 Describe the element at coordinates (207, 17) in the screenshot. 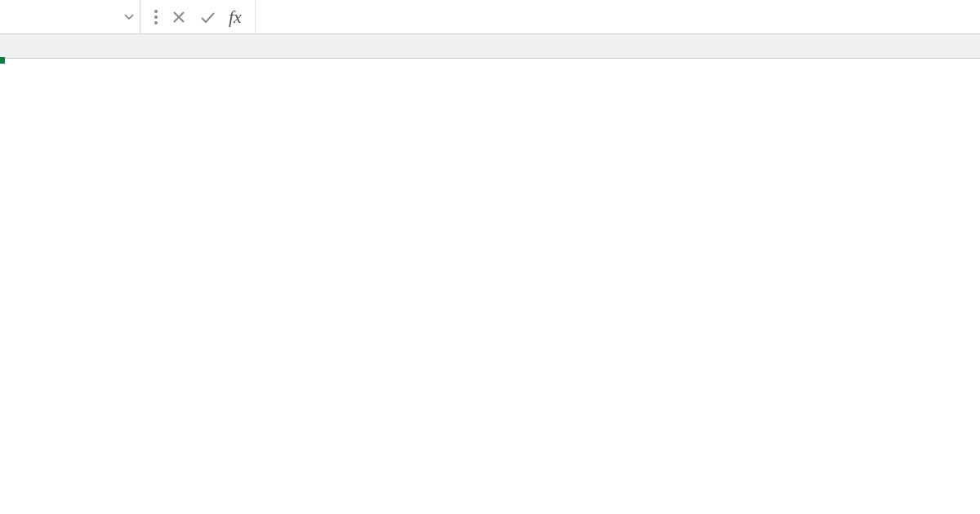

I see `enter-icon` at that location.